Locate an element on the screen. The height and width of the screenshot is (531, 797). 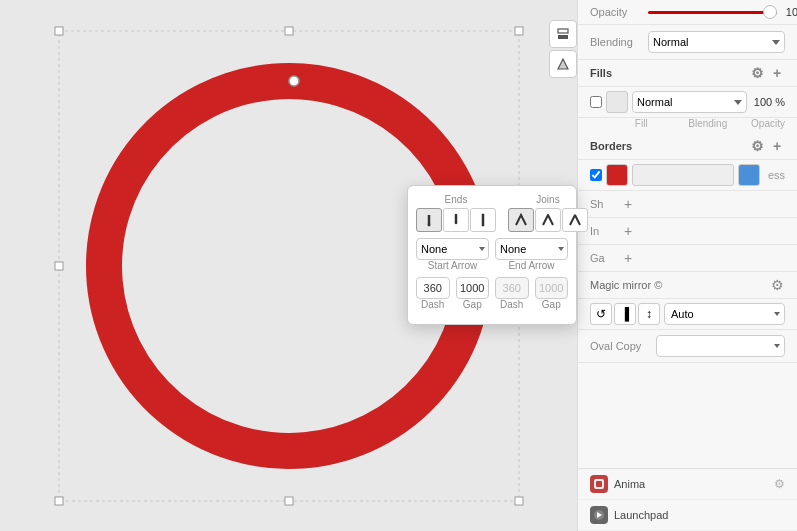
dash-gap-row: Dash Gap Dash Gap is located at coordinates (492, 294).